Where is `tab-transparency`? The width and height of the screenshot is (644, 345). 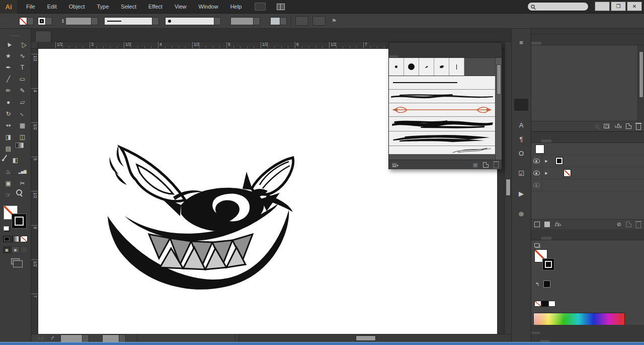 tab-transparency is located at coordinates (536, 238).